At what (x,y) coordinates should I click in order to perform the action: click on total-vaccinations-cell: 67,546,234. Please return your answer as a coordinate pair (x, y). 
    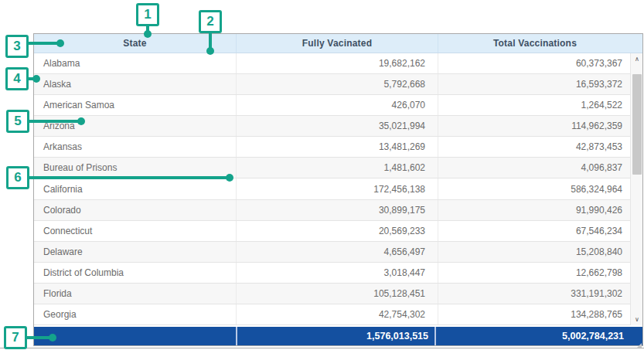
    Looking at the image, I should click on (540, 231).